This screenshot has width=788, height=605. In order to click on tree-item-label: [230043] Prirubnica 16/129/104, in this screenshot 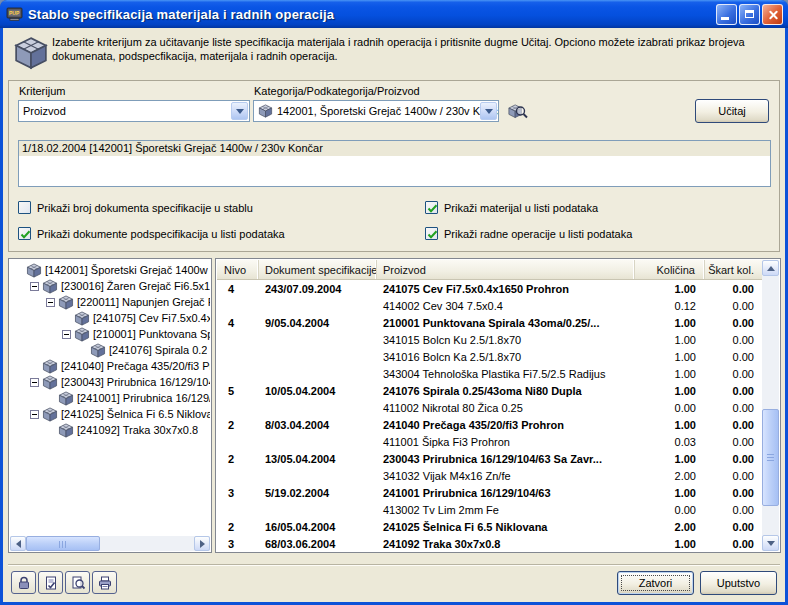, I will do `click(136, 382)`.